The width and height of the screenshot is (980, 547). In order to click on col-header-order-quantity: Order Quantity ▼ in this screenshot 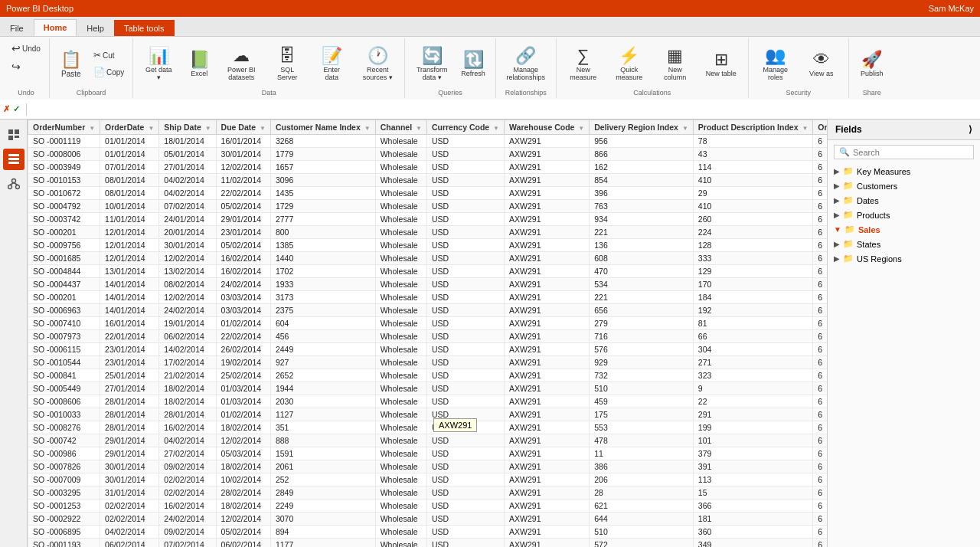, I will do `click(820, 127)`.